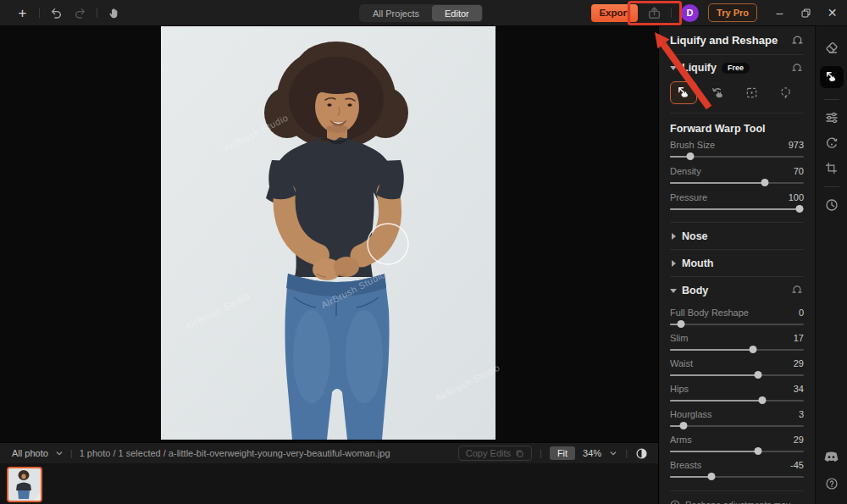 Image resolution: width=847 pixels, height=504 pixels. I want to click on slider-value: 29, so click(799, 440).